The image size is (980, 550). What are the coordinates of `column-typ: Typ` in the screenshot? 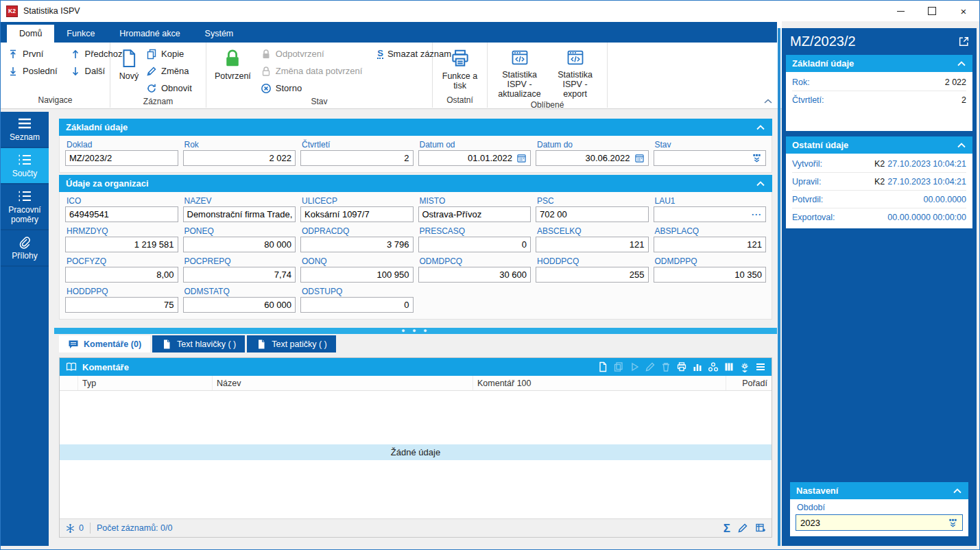 It's located at (145, 383).